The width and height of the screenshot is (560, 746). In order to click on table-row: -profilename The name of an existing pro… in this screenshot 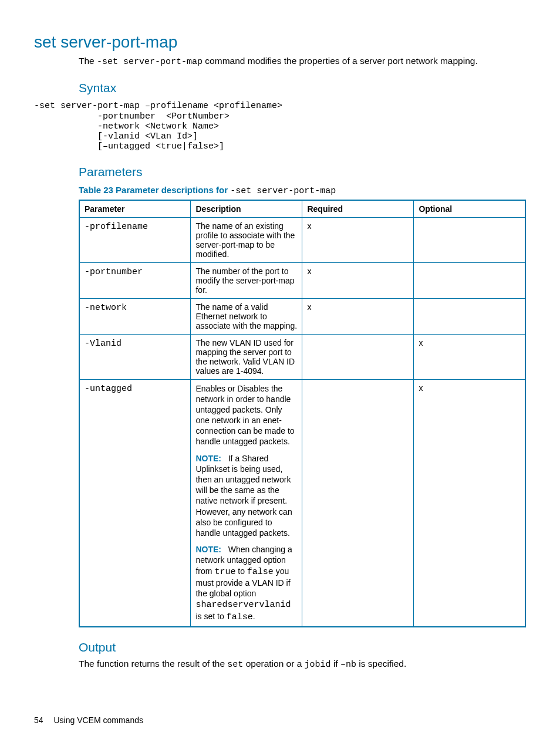, I will do `click(302, 239)`.